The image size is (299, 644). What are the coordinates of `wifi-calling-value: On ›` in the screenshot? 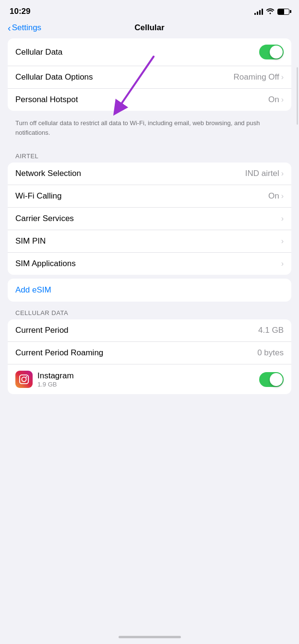 It's located at (276, 196).